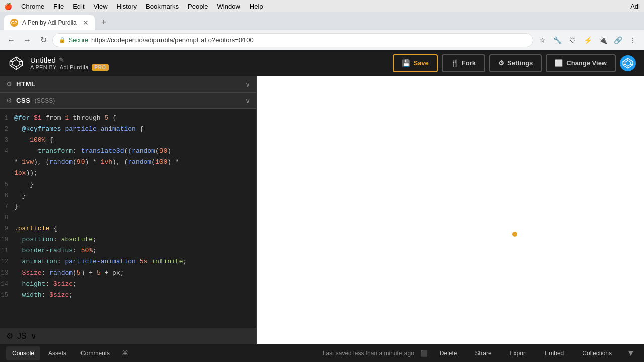 The height and width of the screenshot is (362, 644). Describe the element at coordinates (421, 63) in the screenshot. I see `save-label: Save` at that location.